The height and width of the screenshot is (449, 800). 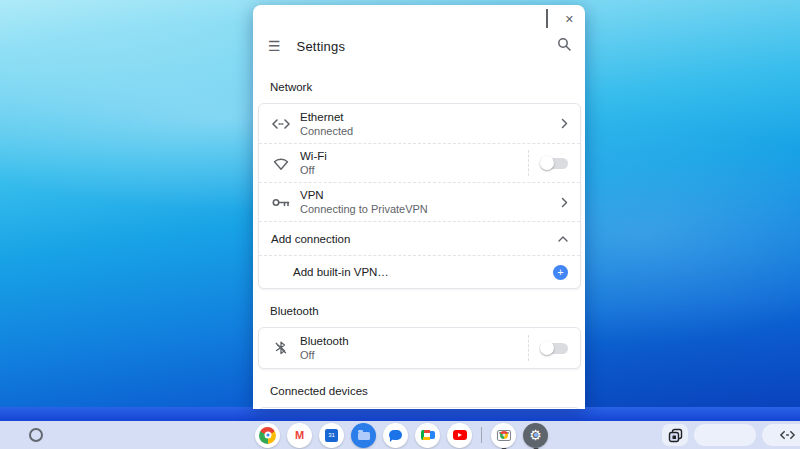 What do you see at coordinates (310, 239) in the screenshot?
I see `add-connection-label: Add connection` at bounding box center [310, 239].